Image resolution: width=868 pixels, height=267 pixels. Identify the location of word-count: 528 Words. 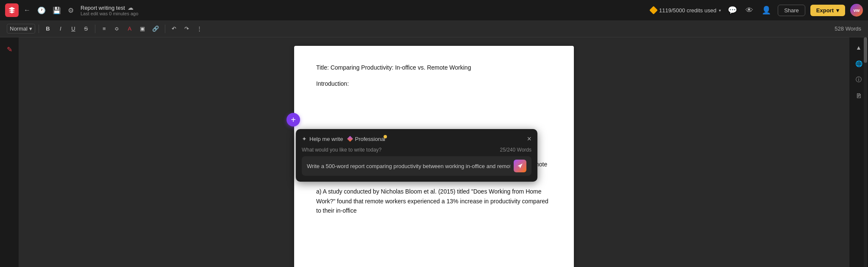
(848, 29).